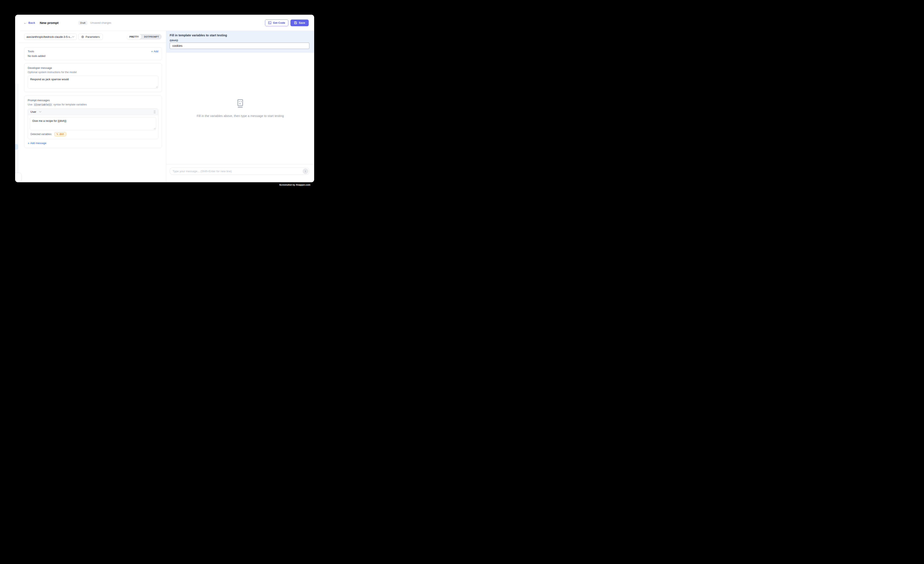  Describe the element at coordinates (239, 35) in the screenshot. I see `template-variables-title: Fill in template variables to start test…` at that location.